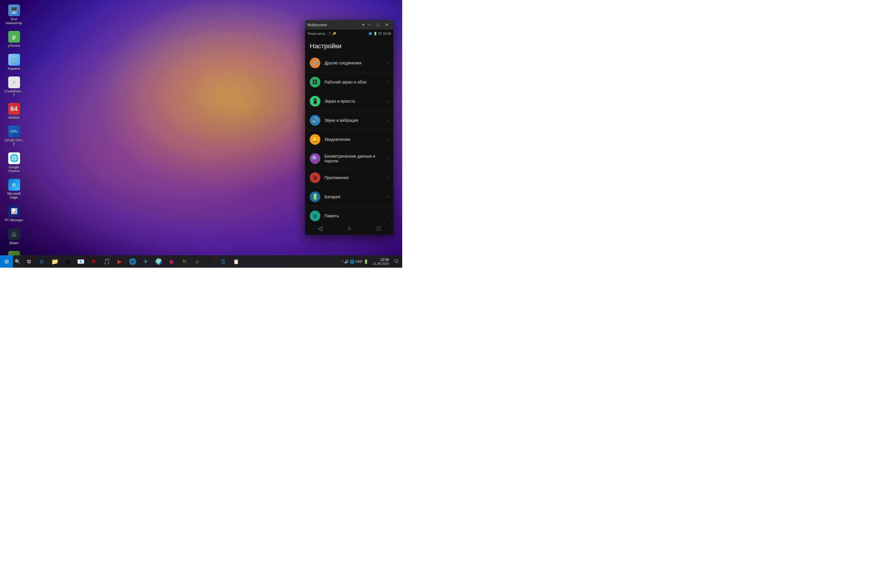 This screenshot has width=883, height=588. Describe the element at coordinates (356, 120) in the screenshot. I see `sound-label: Звуки и вибрация` at that location.